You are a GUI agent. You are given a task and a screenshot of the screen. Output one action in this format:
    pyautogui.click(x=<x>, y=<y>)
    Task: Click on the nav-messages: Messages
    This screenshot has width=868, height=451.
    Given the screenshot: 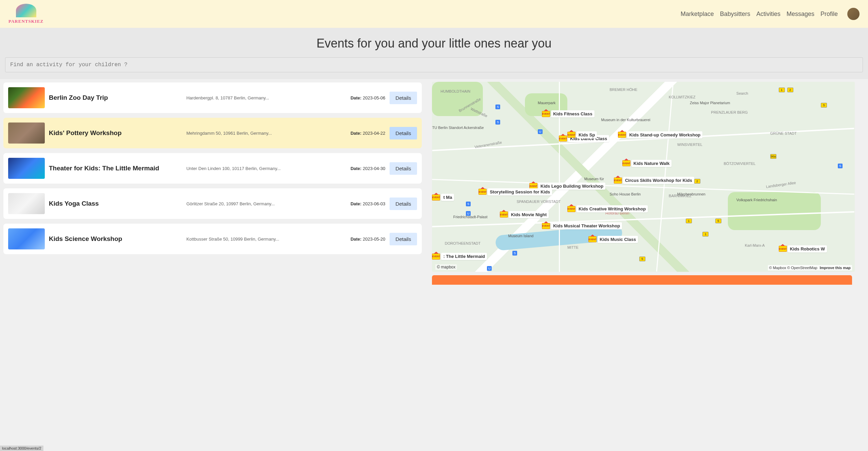 What is the action you would take?
    pyautogui.click(x=800, y=14)
    